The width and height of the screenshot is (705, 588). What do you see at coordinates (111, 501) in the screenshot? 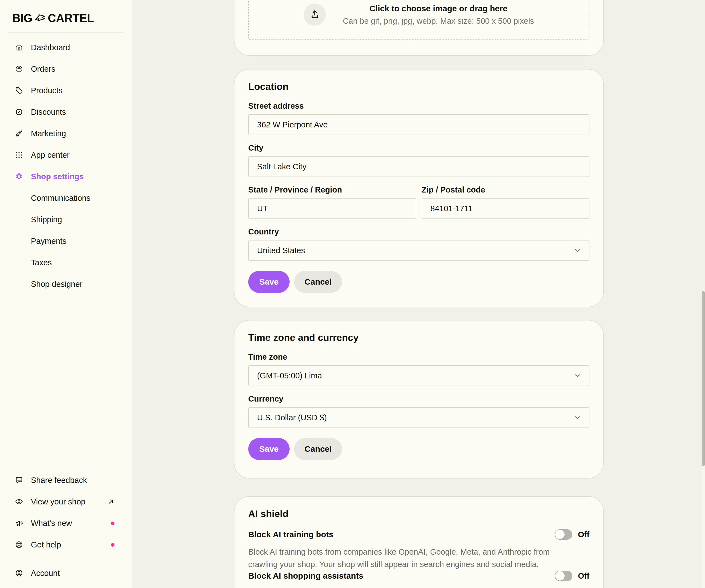
I see `external-link-icon` at bounding box center [111, 501].